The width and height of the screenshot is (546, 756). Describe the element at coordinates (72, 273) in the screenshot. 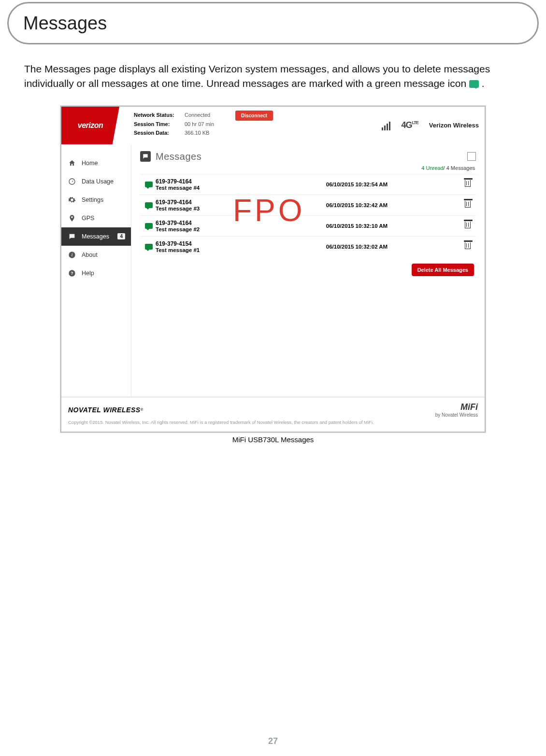

I see `help-icon: ?` at that location.